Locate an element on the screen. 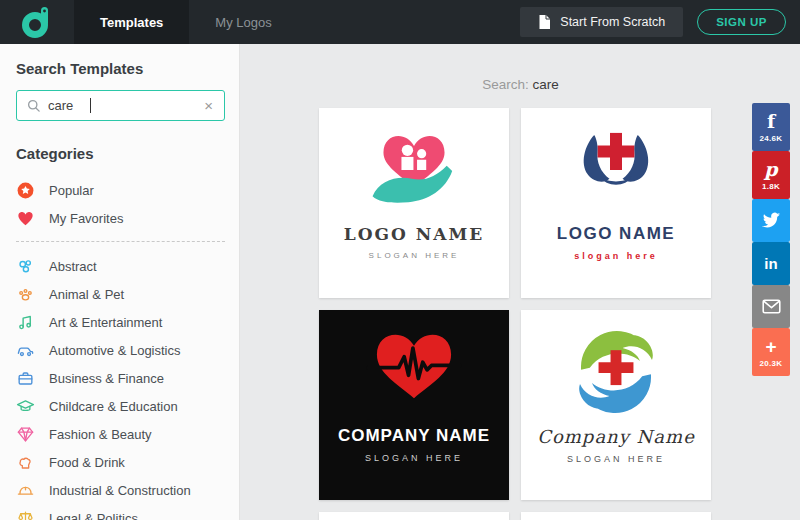 The height and width of the screenshot is (520, 800). hard-hat-icon is located at coordinates (26, 490).